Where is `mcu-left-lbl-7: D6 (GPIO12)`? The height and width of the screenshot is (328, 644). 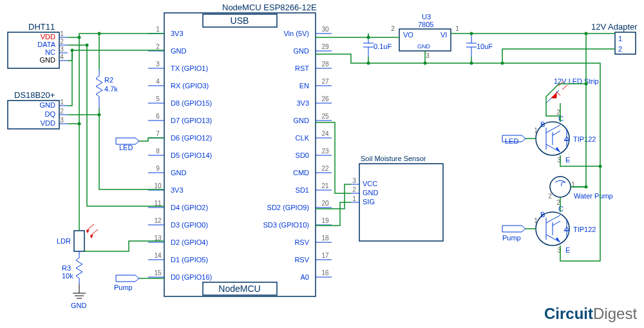
mcu-left-lbl-7: D6 (GPIO12) is located at coordinates (191, 138).